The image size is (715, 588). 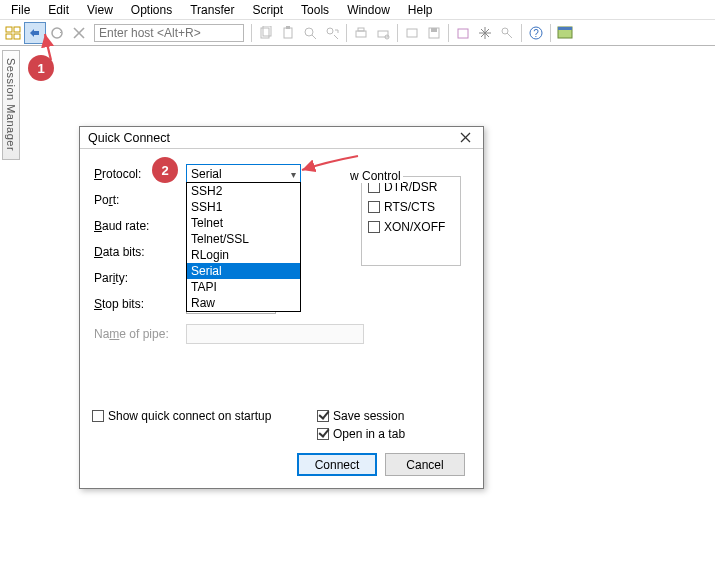 I want to click on menu-tools: Tools, so click(x=315, y=10).